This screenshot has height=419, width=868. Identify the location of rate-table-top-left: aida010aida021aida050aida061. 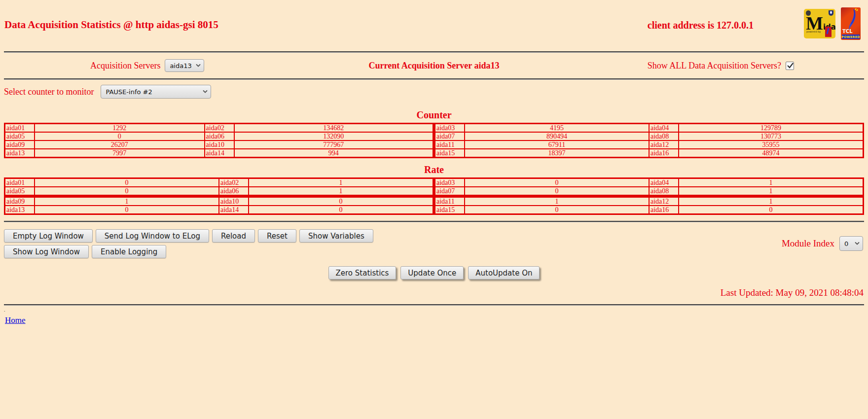
(219, 187).